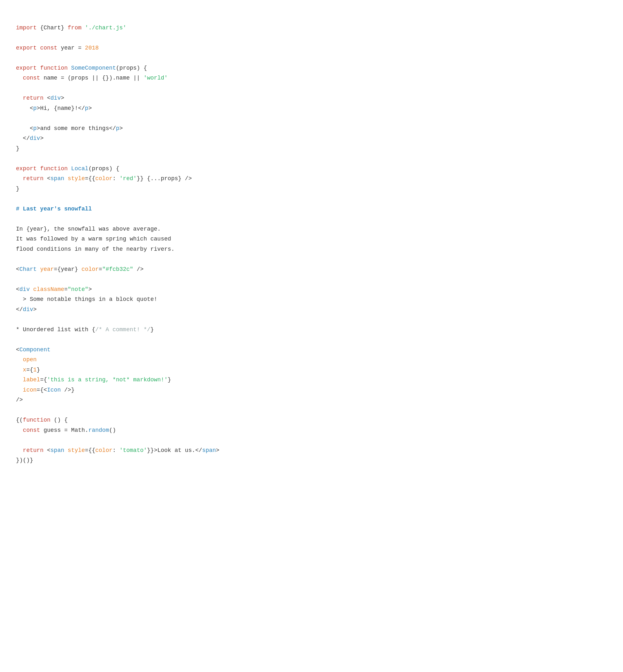  I want to click on line-chart: <Chart year={year} color="#fcb32c" />, so click(80, 269).